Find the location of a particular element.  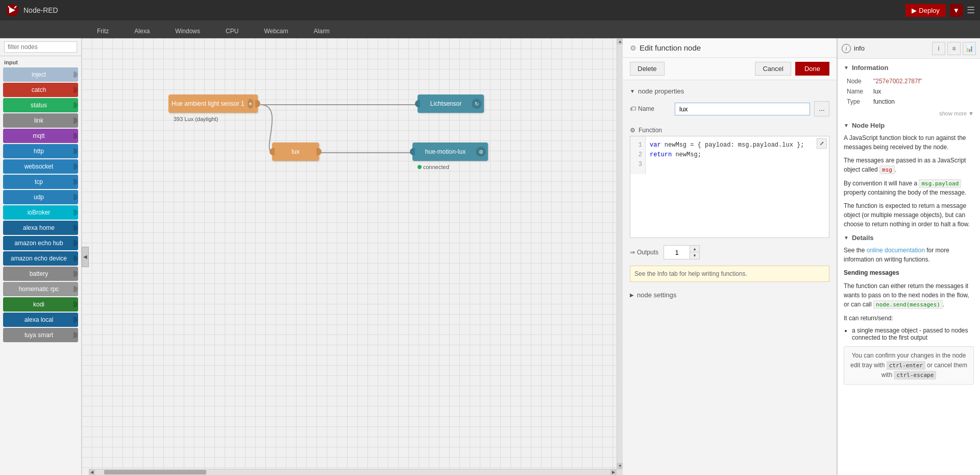

scroll-up-button: ▲ is located at coordinates (620, 41).